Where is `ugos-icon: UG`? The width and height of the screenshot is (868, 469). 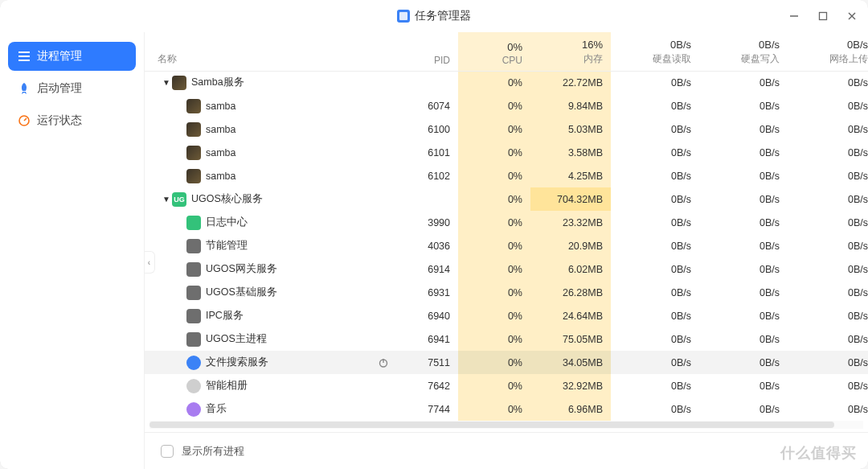
ugos-icon: UG is located at coordinates (179, 200).